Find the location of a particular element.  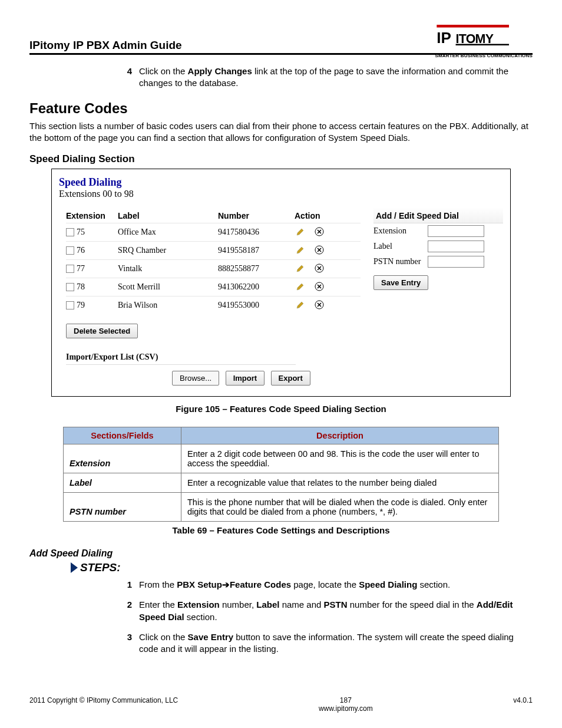

cell-label: Scott Merrill is located at coordinates (168, 287).